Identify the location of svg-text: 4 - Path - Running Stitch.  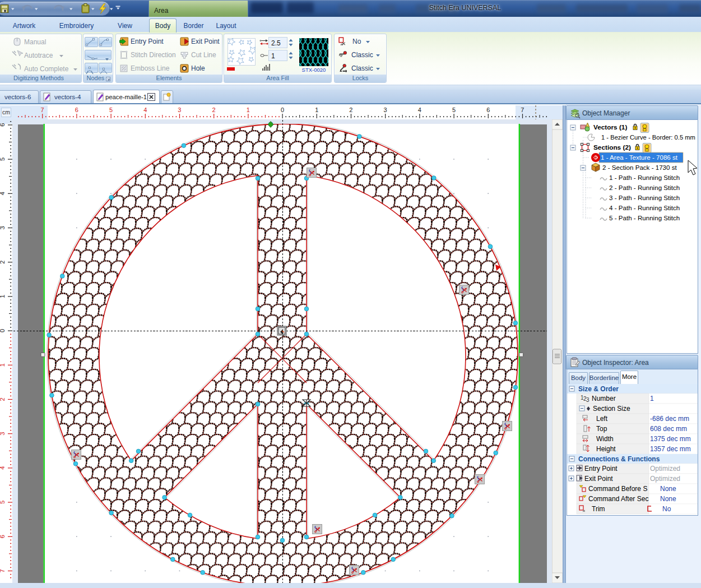
(644, 207).